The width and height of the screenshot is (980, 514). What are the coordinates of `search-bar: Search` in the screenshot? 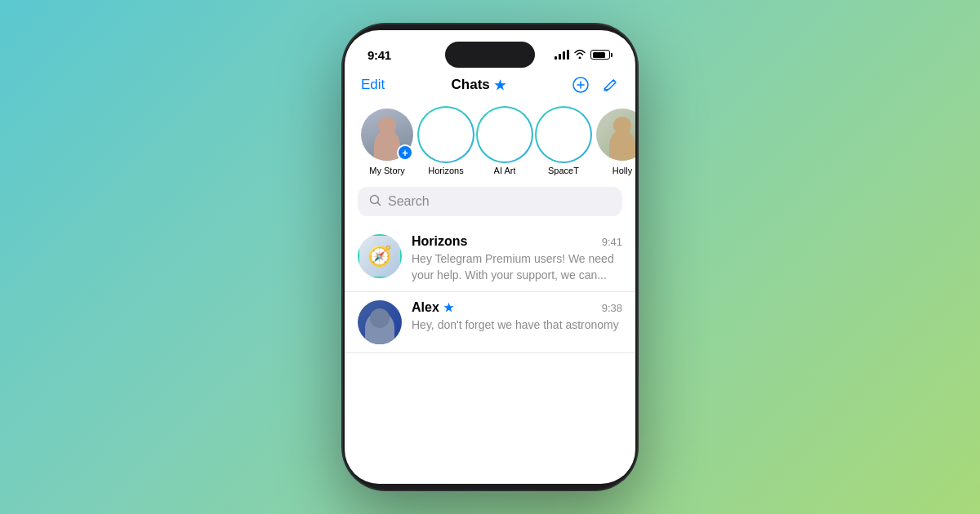 It's located at (490, 202).